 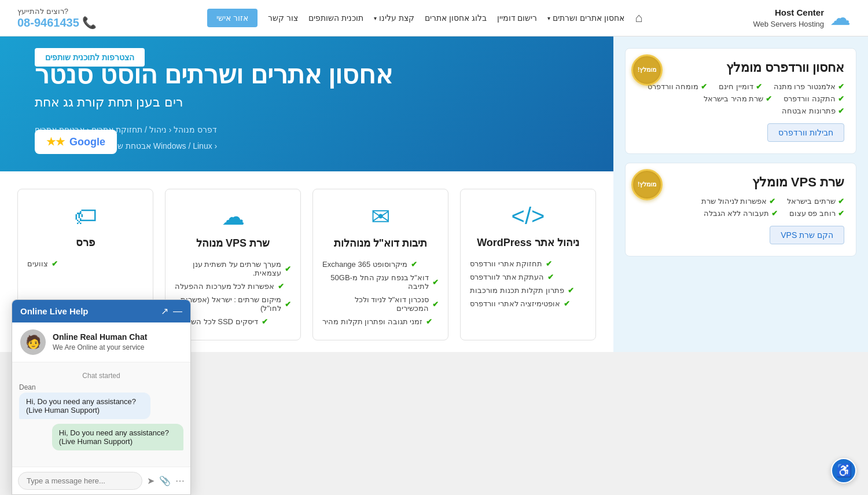 What do you see at coordinates (233, 18) in the screenshot?
I see `personal-area-button: אזור אישי` at bounding box center [233, 18].